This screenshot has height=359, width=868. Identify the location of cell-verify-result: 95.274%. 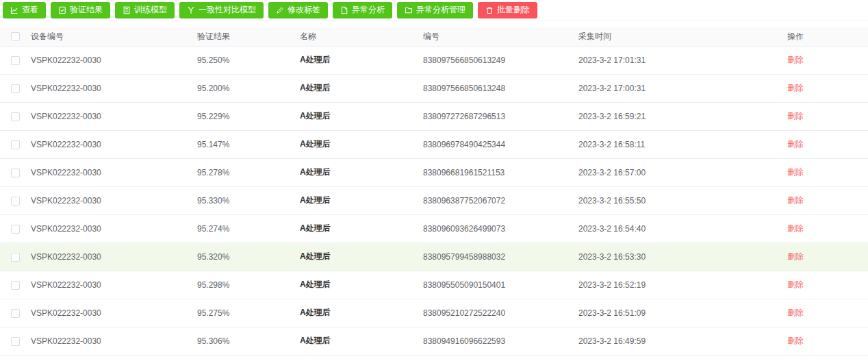
(248, 229).